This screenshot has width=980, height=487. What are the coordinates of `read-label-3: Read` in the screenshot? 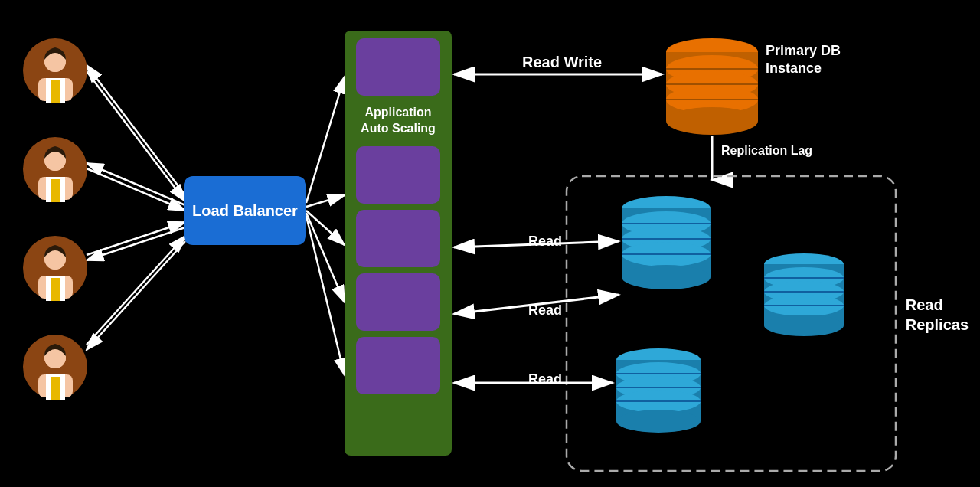 It's located at (545, 380).